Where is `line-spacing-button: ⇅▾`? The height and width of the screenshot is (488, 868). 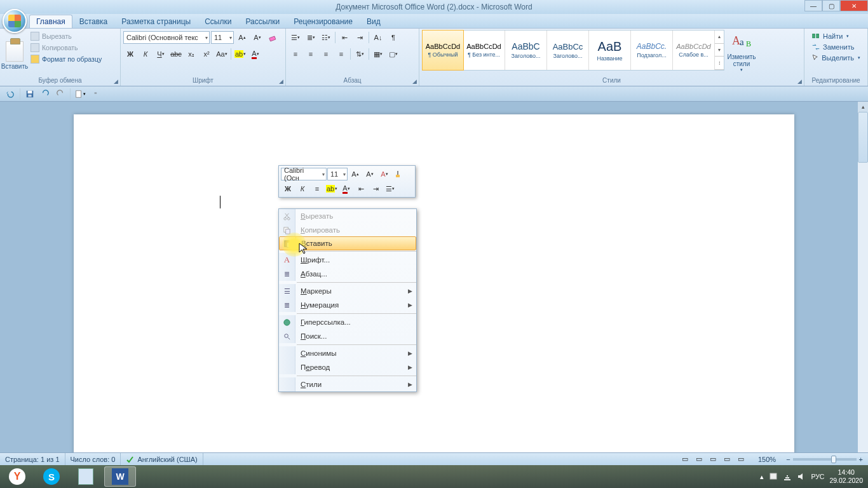 line-spacing-button: ⇅▾ is located at coordinates (360, 54).